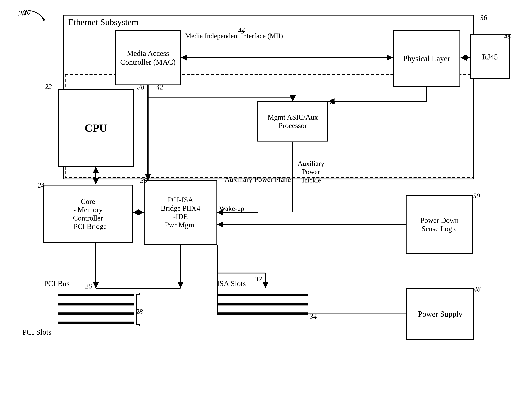 This screenshot has width=532, height=403. Describe the element at coordinates (37, 16) in the screenshot. I see `ref-20-arrow` at that location.